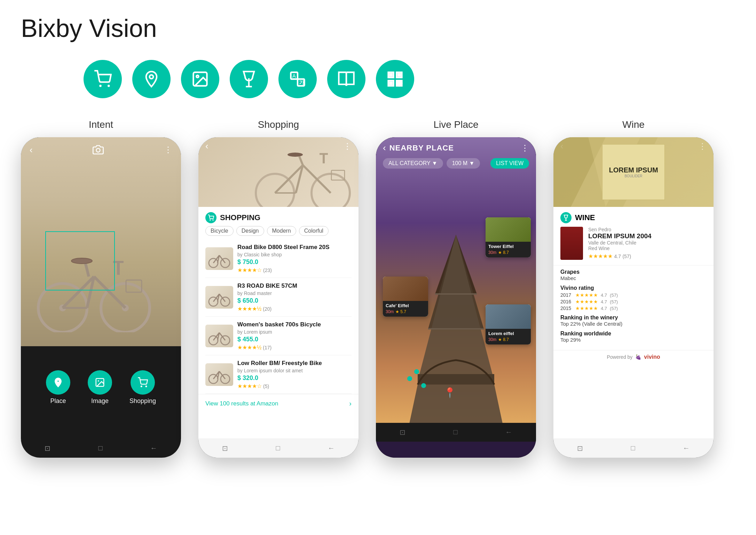 The height and width of the screenshot is (535, 756). Describe the element at coordinates (278, 297) in the screenshot. I see `shopping-phone: ‹ ⋮` at that location.